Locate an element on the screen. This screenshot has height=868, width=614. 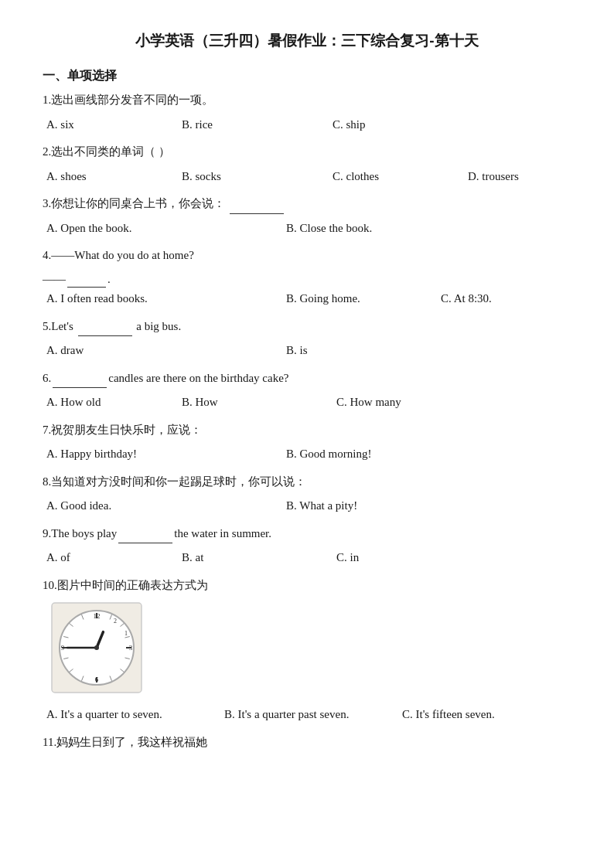
svg-text: 6 is located at coordinates (97, 679).